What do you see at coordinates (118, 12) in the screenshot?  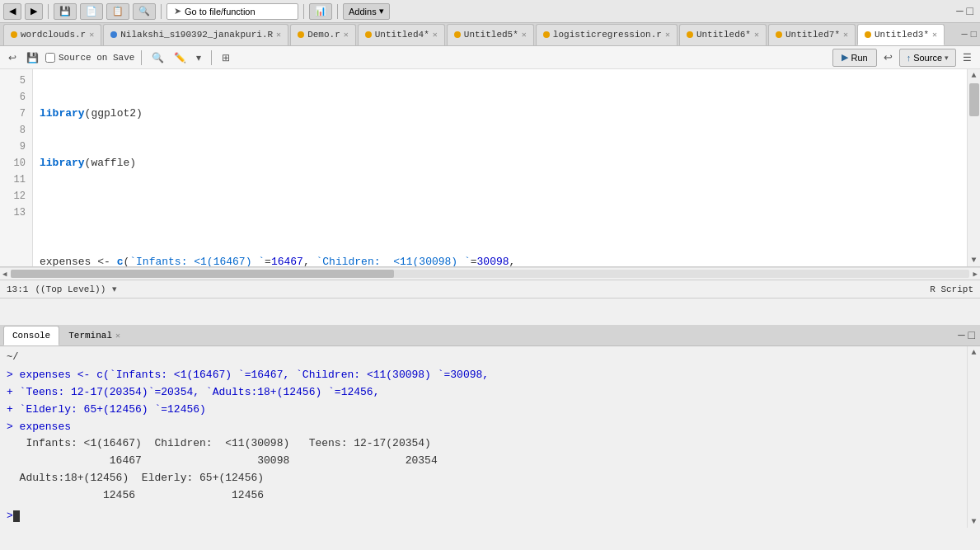 I see `toolbar-icon3: 📋` at bounding box center [118, 12].